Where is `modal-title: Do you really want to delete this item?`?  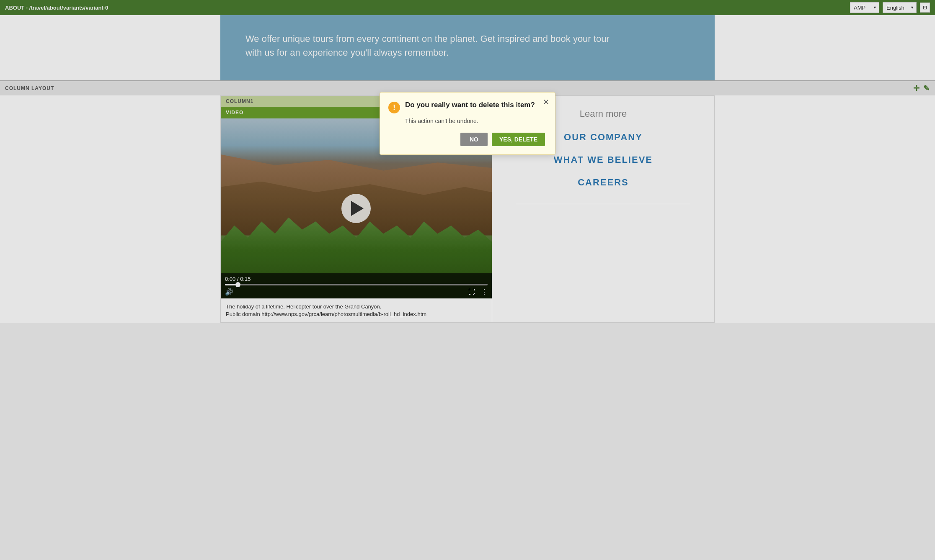
modal-title: Do you really want to delete this item? is located at coordinates (475, 105).